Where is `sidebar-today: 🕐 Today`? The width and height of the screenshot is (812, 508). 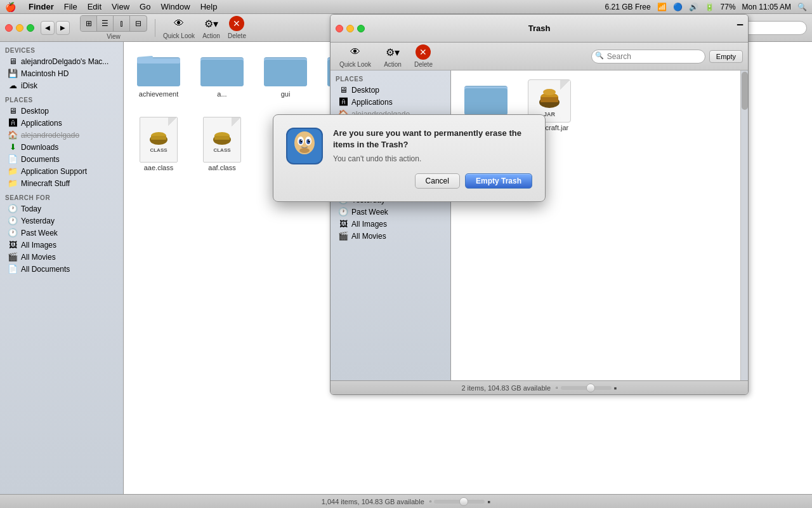
sidebar-today: 🕐 Today is located at coordinates (62, 208).